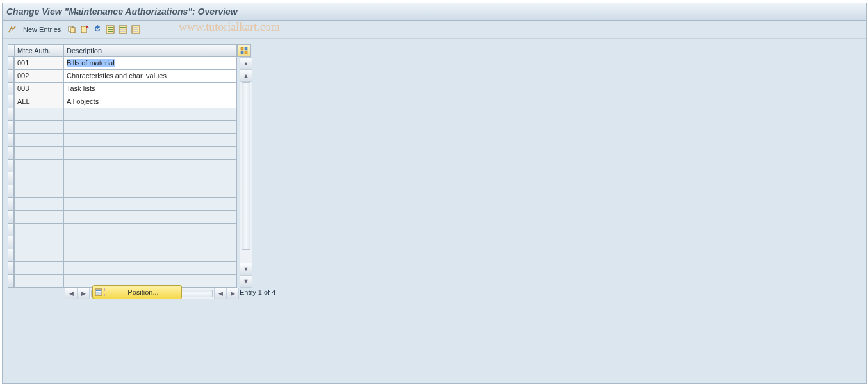  I want to click on position-button: Position..., so click(137, 292).